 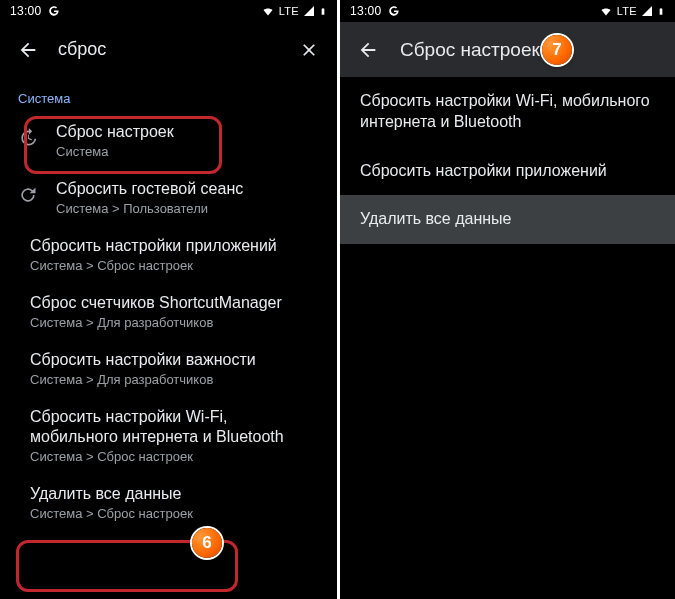 What do you see at coordinates (508, 50) in the screenshot?
I see `app-bar: Сброс настроек` at bounding box center [508, 50].